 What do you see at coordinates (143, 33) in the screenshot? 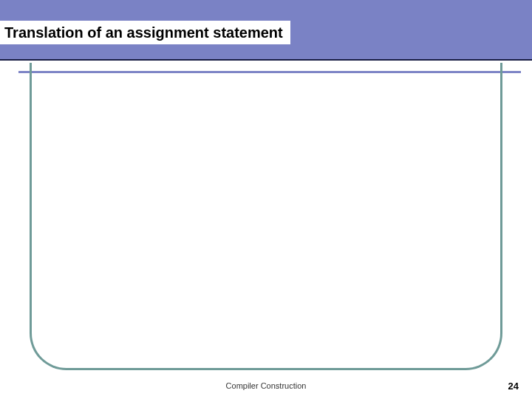
I see `slide-title: Translation of an assignment statement` at bounding box center [143, 33].